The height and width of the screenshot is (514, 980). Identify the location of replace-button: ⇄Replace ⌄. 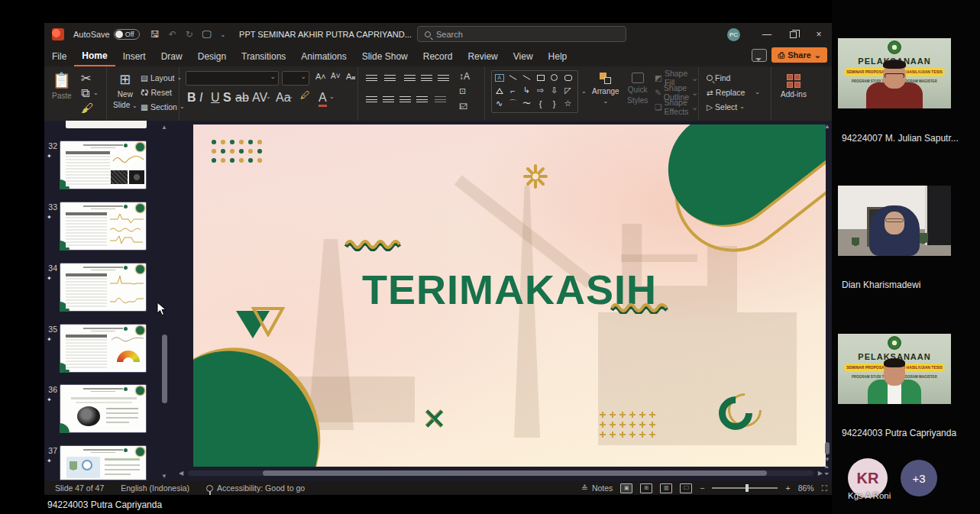
(733, 92).